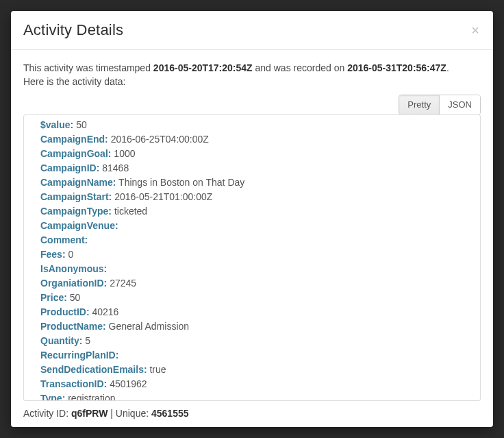 Image resolution: width=504 pixels, height=438 pixels. What do you see at coordinates (256, 384) in the screenshot?
I see `kv-row: TransactionID: 4501962` at bounding box center [256, 384].